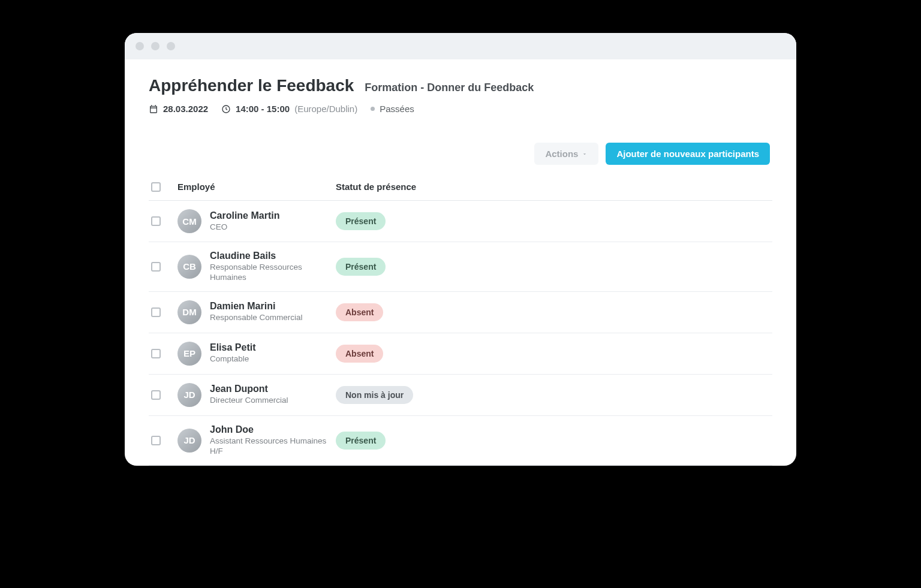 This screenshot has height=588, width=921. Describe the element at coordinates (245, 216) in the screenshot. I see `employee-name: Caroline Martin` at that location.